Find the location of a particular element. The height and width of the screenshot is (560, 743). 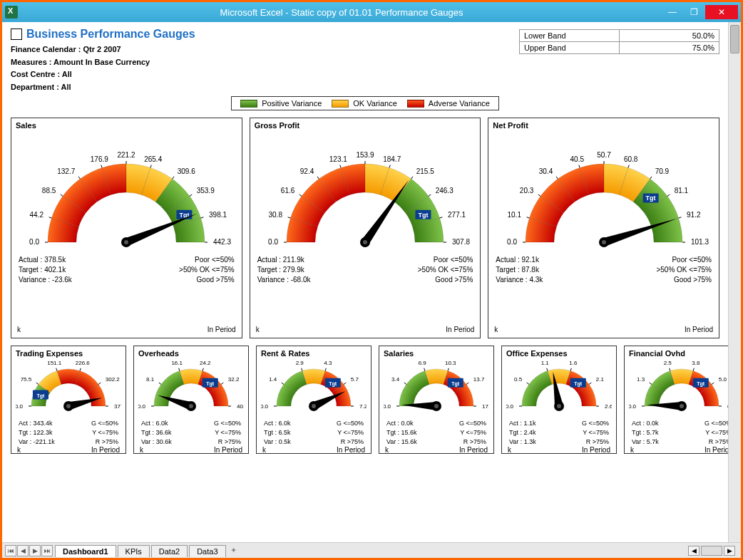

meta-cost-centre: Cost Centre : All is located at coordinates (265, 75).